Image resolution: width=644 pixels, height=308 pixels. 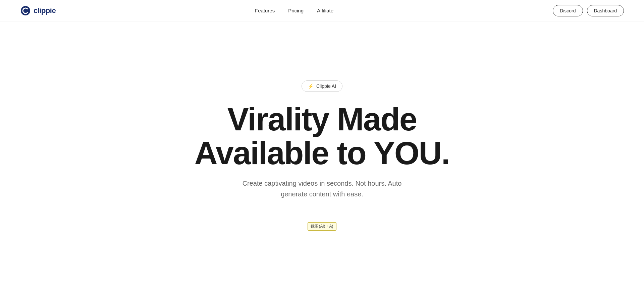 I want to click on logo-icon, so click(x=25, y=11).